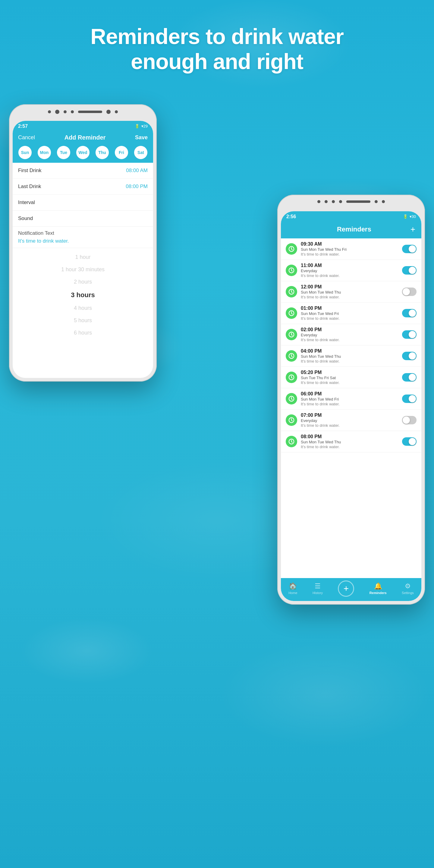 The image size is (434, 868). What do you see at coordinates (57, 112) in the screenshot?
I see `camera-dot` at bounding box center [57, 112].